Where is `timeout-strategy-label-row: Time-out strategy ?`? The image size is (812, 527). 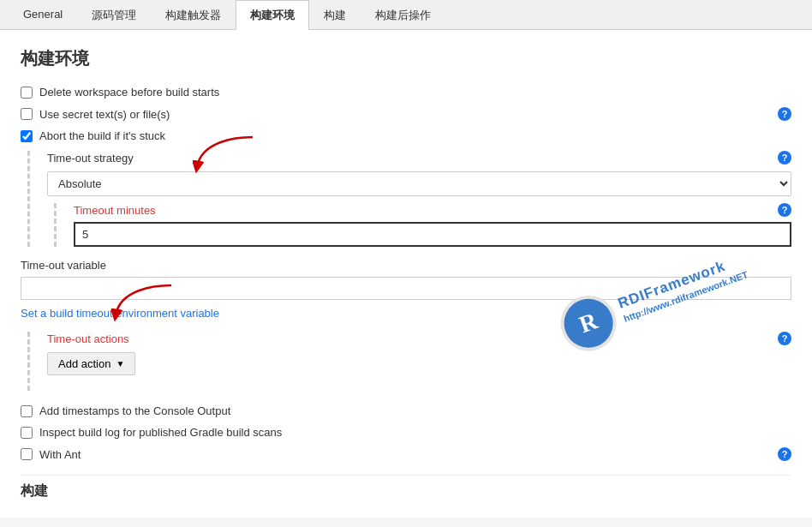
timeout-strategy-label-row: Time-out strategy ? is located at coordinates (420, 158).